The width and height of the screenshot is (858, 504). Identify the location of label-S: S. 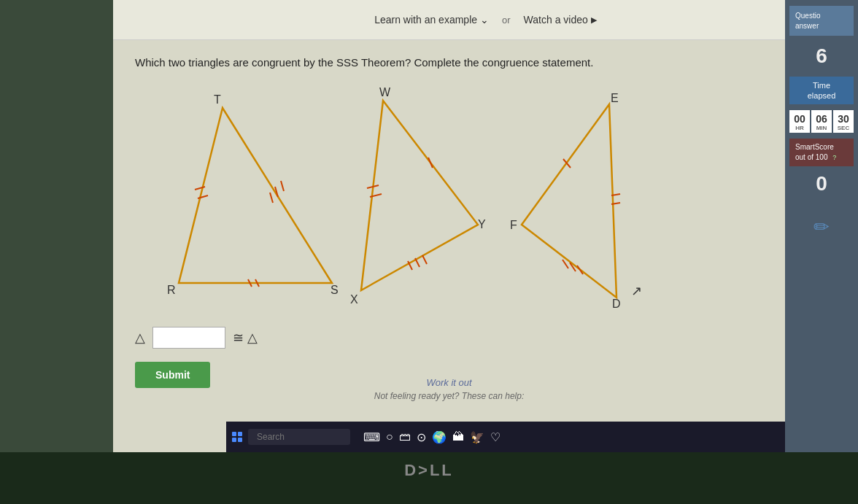
(334, 290).